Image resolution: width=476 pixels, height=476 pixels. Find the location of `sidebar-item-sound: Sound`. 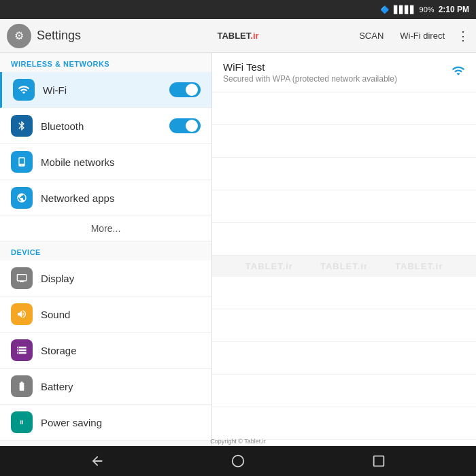

sidebar-item-sound: Sound is located at coordinates (106, 314).